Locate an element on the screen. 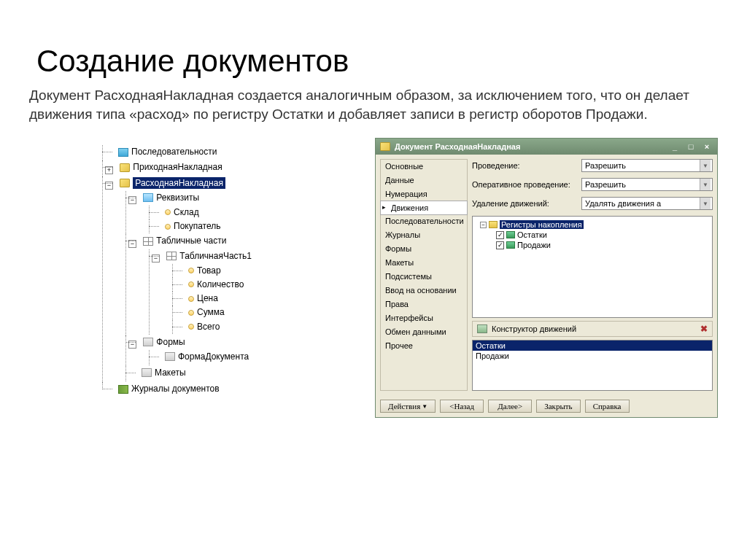  tree-node-product: Товар is located at coordinates (253, 271).